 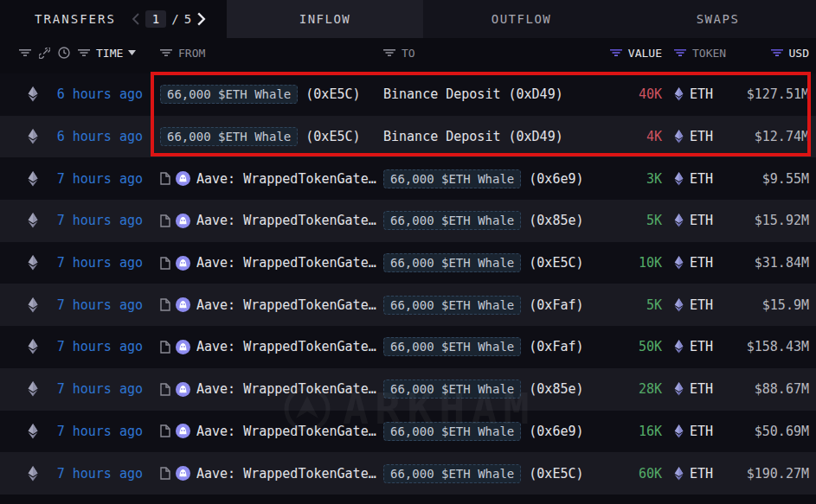 I want to click on column-header-to: TO, so click(x=408, y=54).